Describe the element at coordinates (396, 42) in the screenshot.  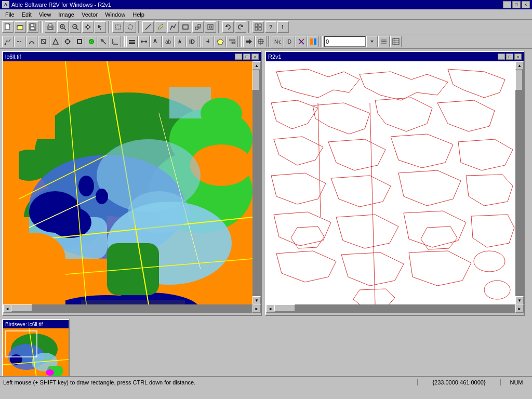
I see `tb2-list2` at that location.